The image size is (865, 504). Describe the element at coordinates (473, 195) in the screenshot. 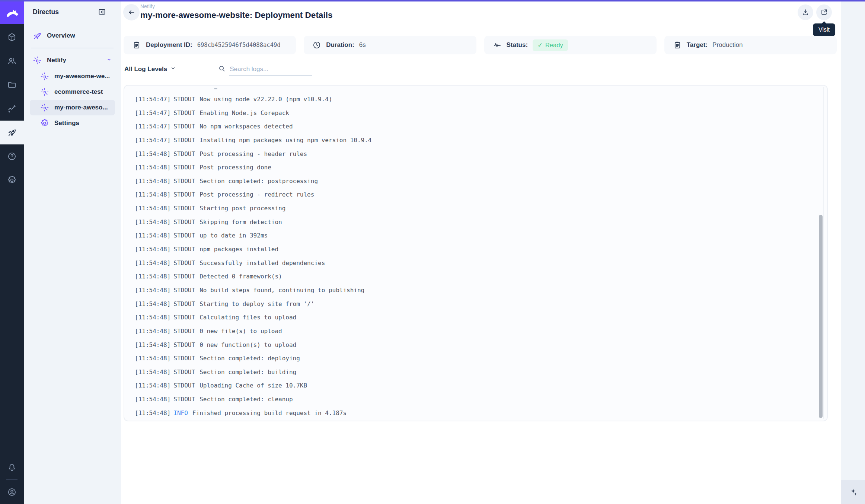

I see `log-line: [11:54:48]STDOUTPost processing - redire…` at that location.